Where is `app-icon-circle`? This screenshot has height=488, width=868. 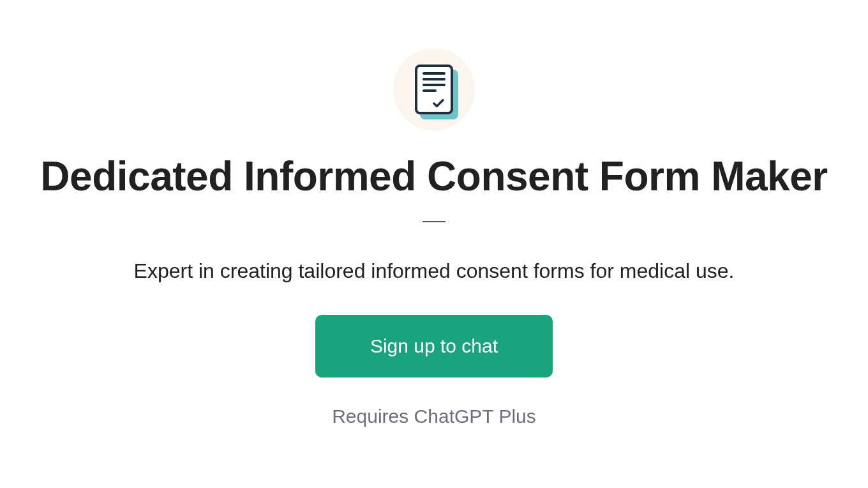 app-icon-circle is located at coordinates (434, 89).